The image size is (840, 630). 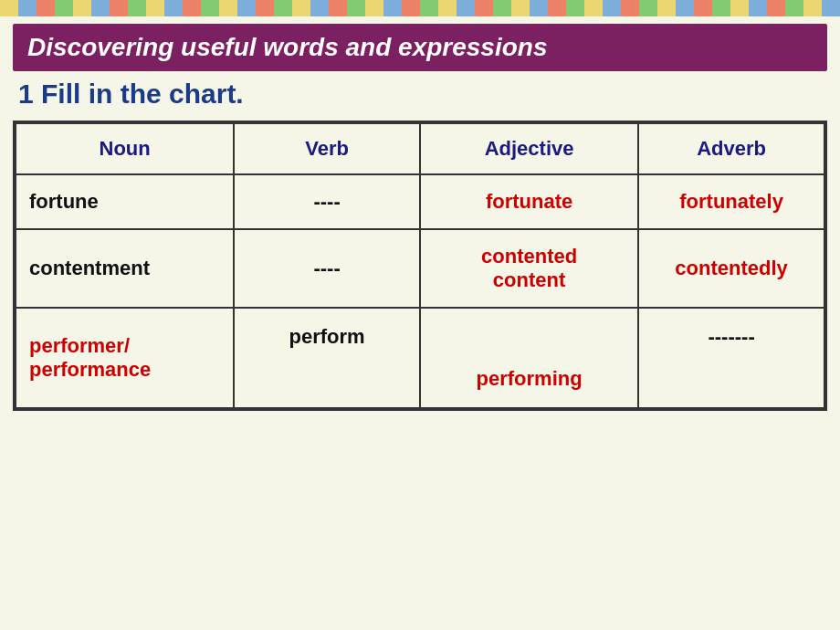 I want to click on row3-adverb: -------, so click(x=731, y=358).